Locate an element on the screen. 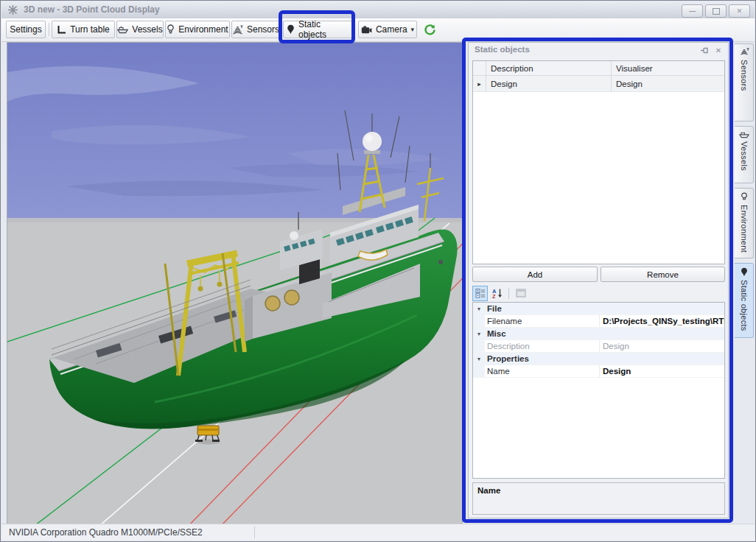 The width and height of the screenshot is (756, 542). side-tab-static-objects: Static objects is located at coordinates (744, 300).